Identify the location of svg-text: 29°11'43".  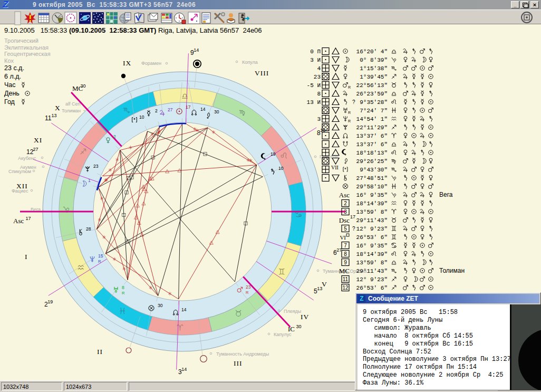
(372, 221).